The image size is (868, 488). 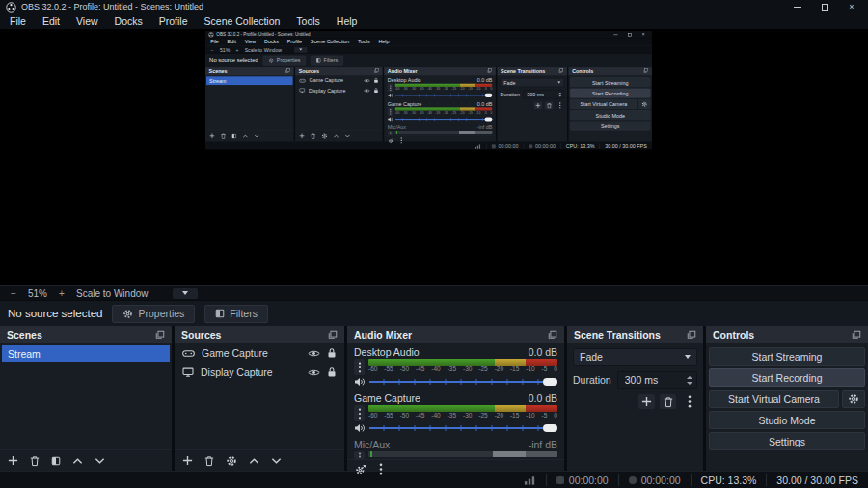 What do you see at coordinates (255, 461) in the screenshot?
I see `move-source-up-button` at bounding box center [255, 461].